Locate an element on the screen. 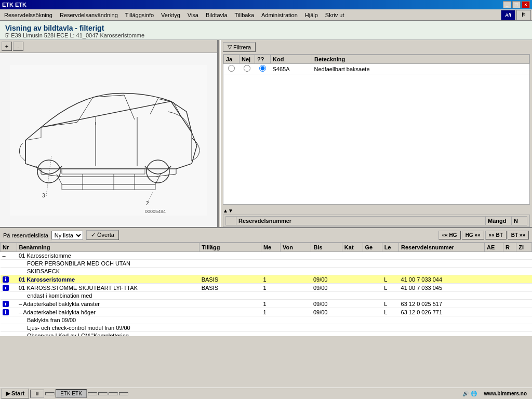  table-row: FOER PERSONBILAR MED OCH UTAN is located at coordinates (266, 264).